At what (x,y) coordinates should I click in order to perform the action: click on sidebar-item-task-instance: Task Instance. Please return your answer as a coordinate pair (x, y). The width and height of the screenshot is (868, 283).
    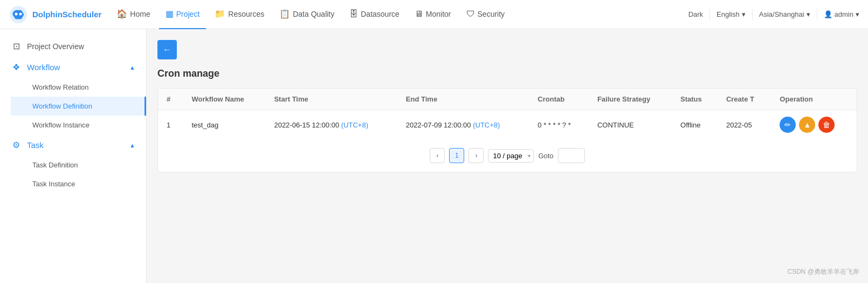
    Looking at the image, I should click on (79, 184).